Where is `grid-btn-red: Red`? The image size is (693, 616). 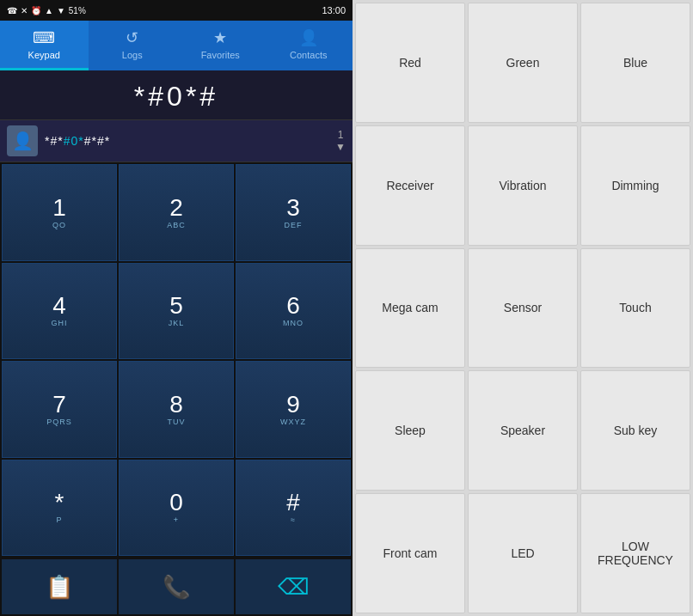 grid-btn-red: Red is located at coordinates (410, 63).